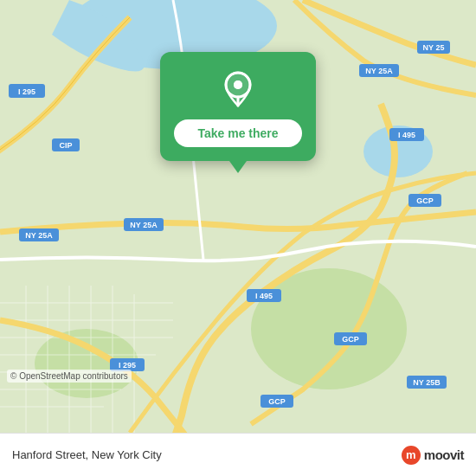 The width and height of the screenshot is (476, 476). I want to click on popup-card: Take me there, so click(238, 106).